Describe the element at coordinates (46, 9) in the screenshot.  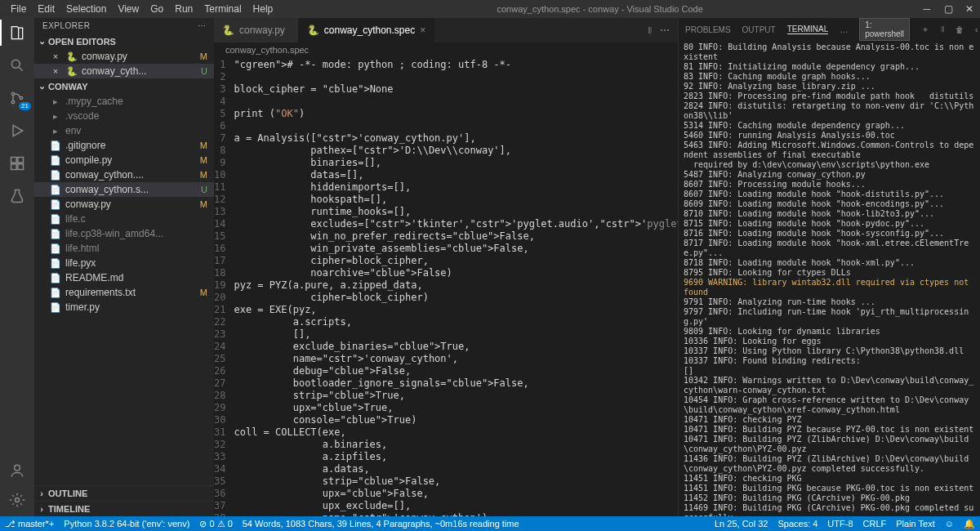
I see `menu-edit: Edit` at that location.